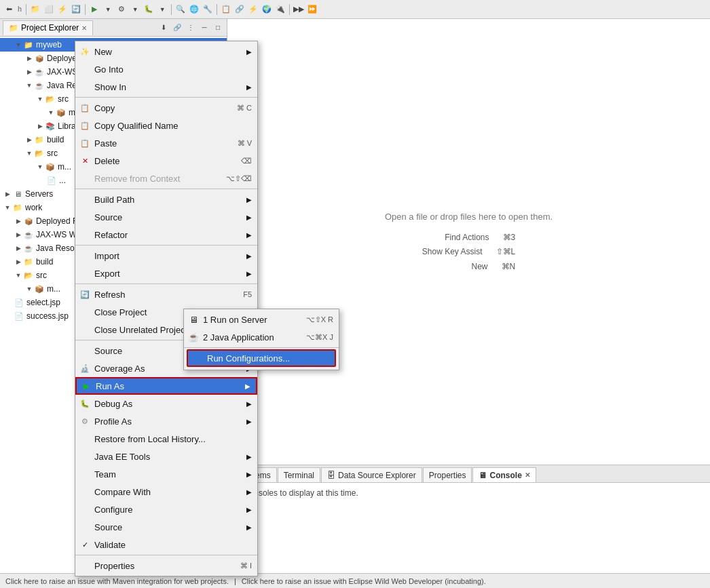  Describe the element at coordinates (249, 52) in the screenshot. I see `new-arrow: ▶` at that location.